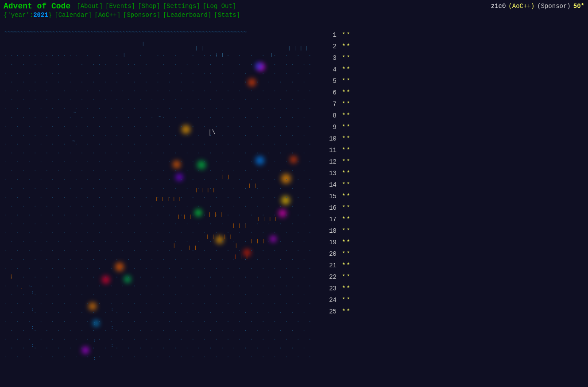 The image size is (588, 387). I want to click on day-number: 25, so click(330, 312).